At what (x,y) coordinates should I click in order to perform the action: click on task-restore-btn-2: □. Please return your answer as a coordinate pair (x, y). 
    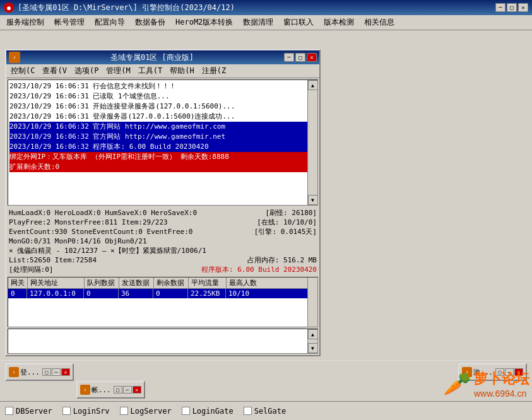
    Looking at the image, I should click on (118, 390).